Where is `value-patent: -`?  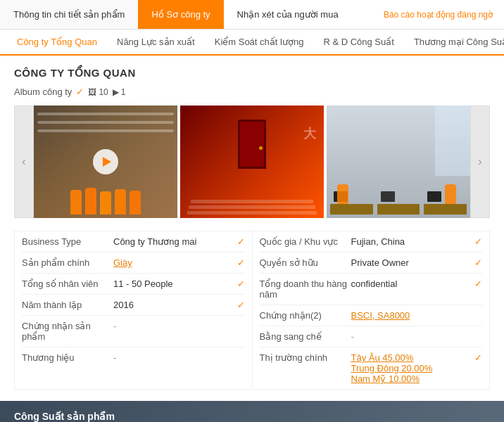 value-patent: - is located at coordinates (410, 336).